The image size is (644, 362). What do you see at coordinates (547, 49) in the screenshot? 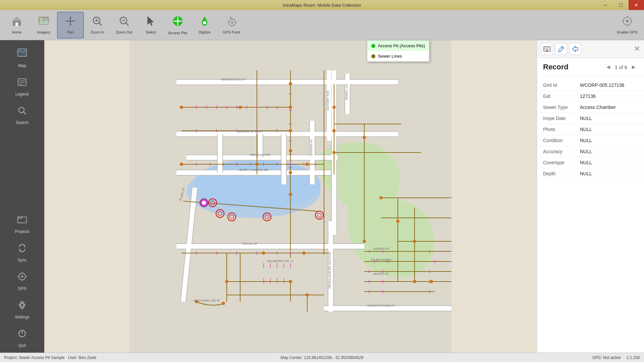
I see `keyboard-button` at bounding box center [547, 49].